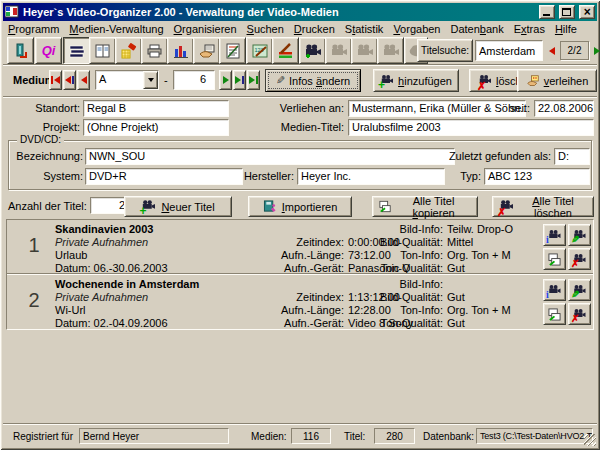 This screenshot has height=450, width=600. What do you see at coordinates (572, 156) in the screenshot?
I see `zuletzt-gefunden-field: D:` at bounding box center [572, 156].